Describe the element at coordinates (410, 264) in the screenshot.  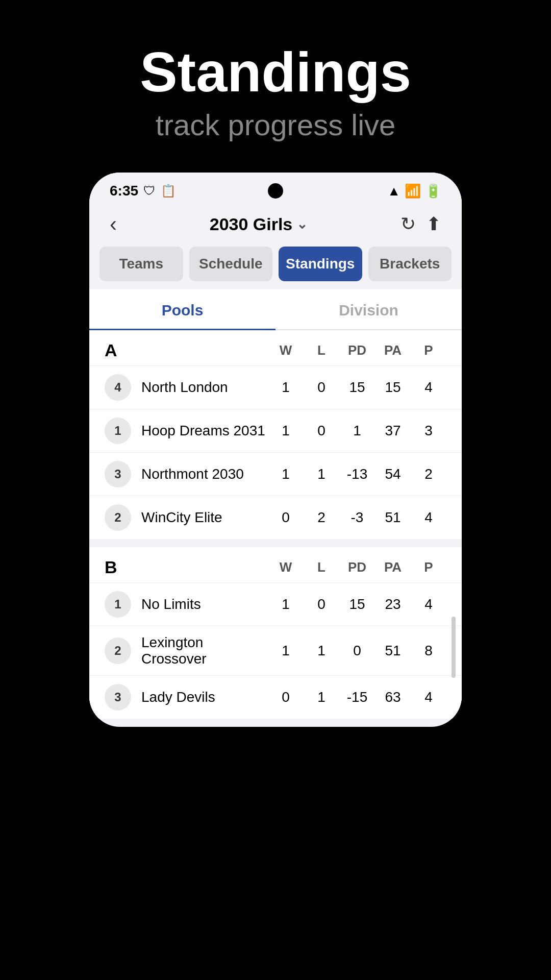
I see `tab-brackets: Brackets` at that location.